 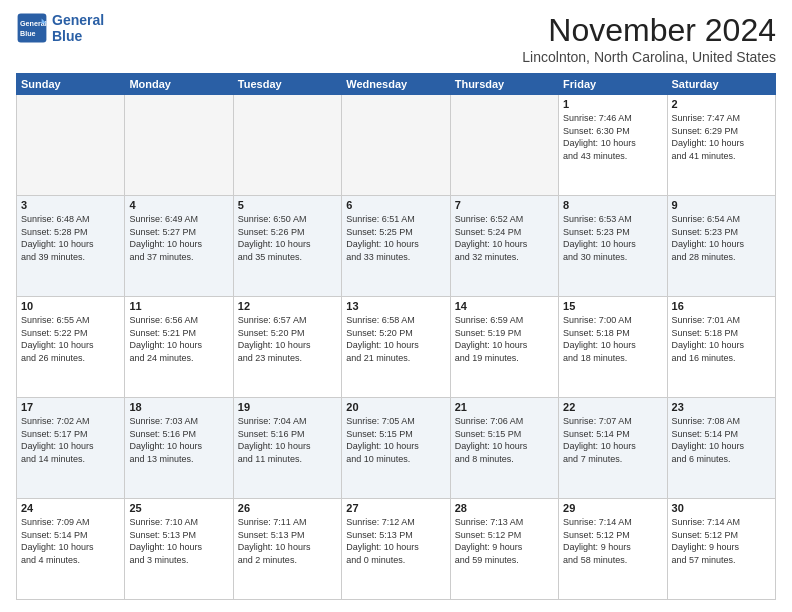 I want to click on calendar-cell: 24Sunrise: 7:09 AM Sunset: 5:14 PM Dayli…, so click(x=71, y=550).